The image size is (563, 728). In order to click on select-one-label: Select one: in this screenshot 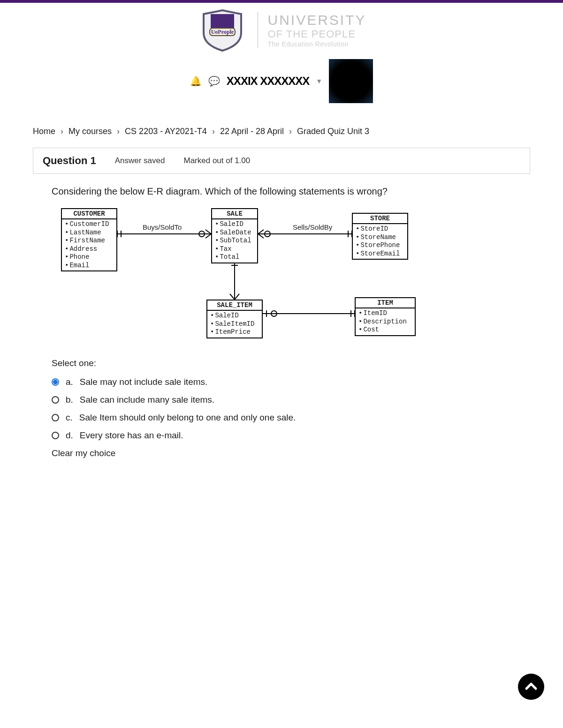, I will do `click(291, 363)`.